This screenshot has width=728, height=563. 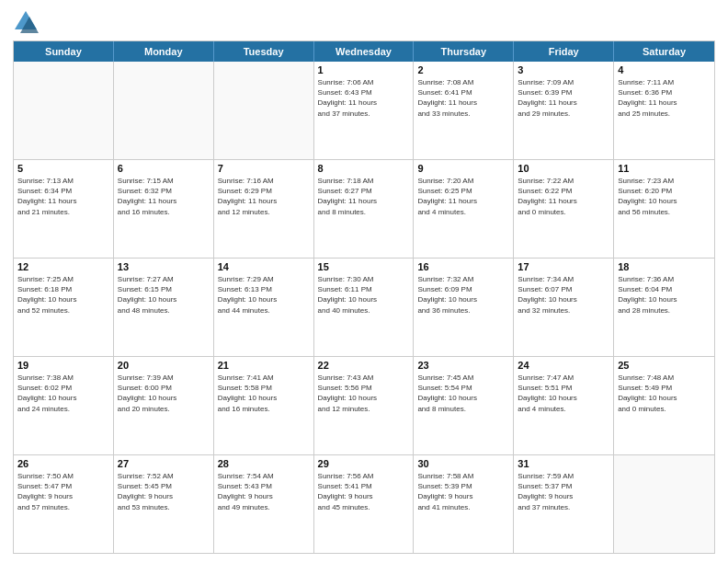 What do you see at coordinates (563, 168) in the screenshot?
I see `day-number: 10` at bounding box center [563, 168].